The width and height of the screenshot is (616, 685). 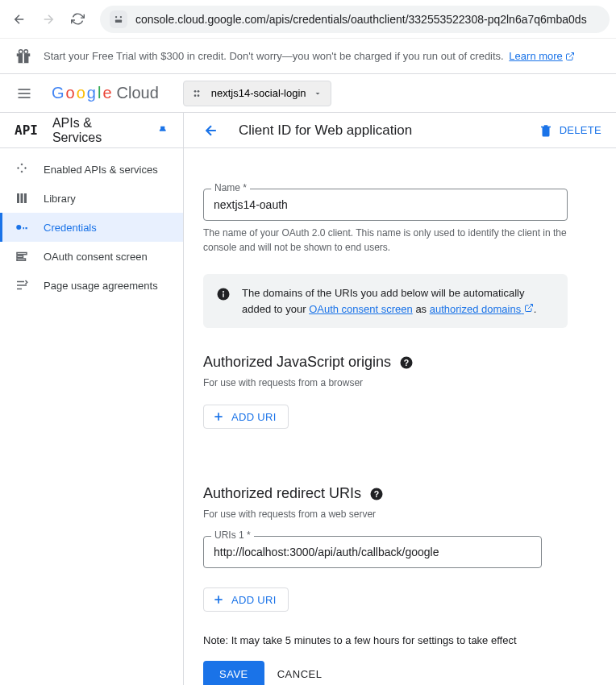 What do you see at coordinates (361, 309) in the screenshot?
I see `oauth-consent-link: OAuth consent screen` at bounding box center [361, 309].